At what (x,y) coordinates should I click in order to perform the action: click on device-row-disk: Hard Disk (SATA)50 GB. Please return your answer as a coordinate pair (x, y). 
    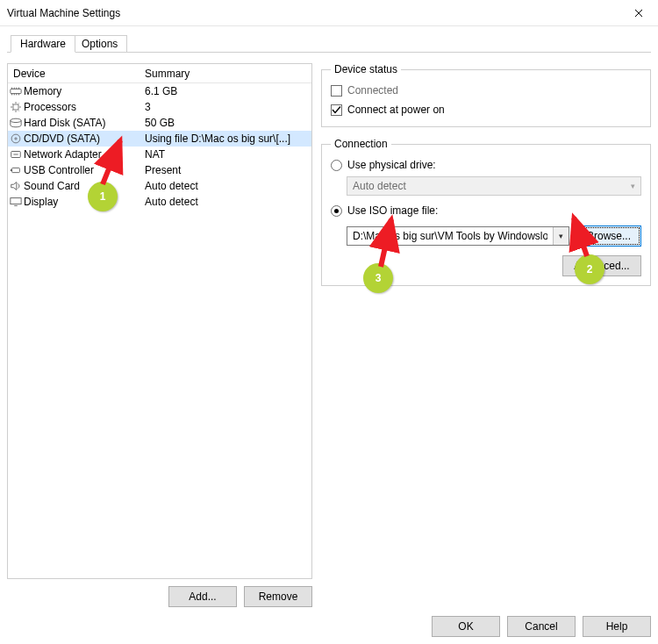
    Looking at the image, I should click on (160, 123).